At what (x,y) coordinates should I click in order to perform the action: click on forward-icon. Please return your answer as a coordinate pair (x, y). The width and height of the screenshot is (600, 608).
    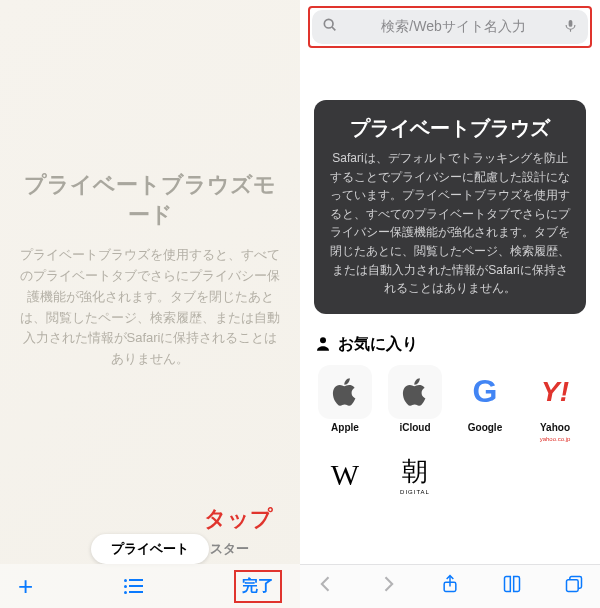
    Looking at the image, I should click on (388, 586).